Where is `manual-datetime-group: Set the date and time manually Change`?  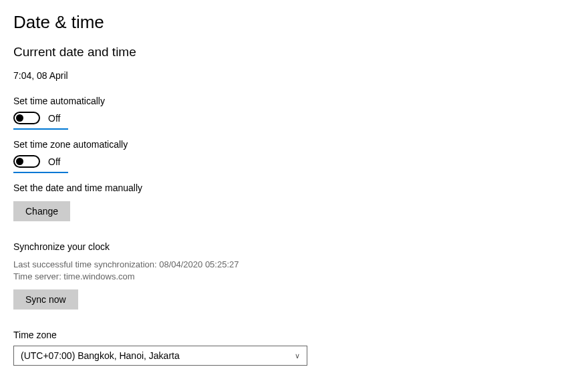 manual-datetime-group: Set the date and time manually Change is located at coordinates (294, 202).